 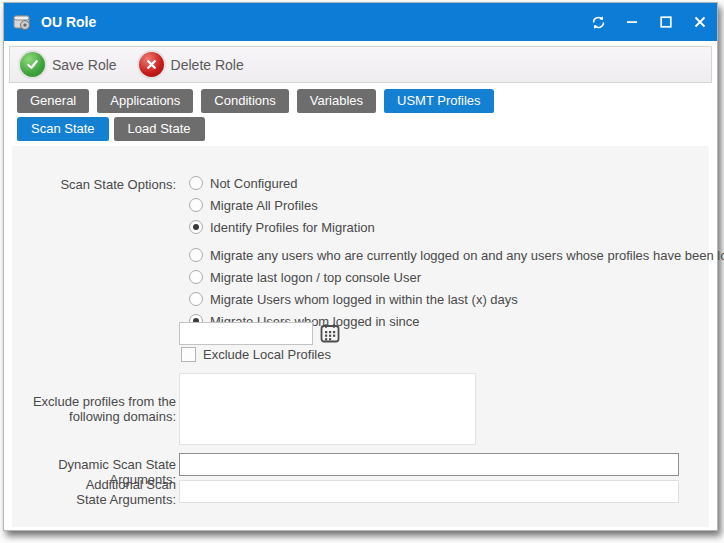 I want to click on radio-label: Migrate last logon / top console User, so click(x=316, y=278).